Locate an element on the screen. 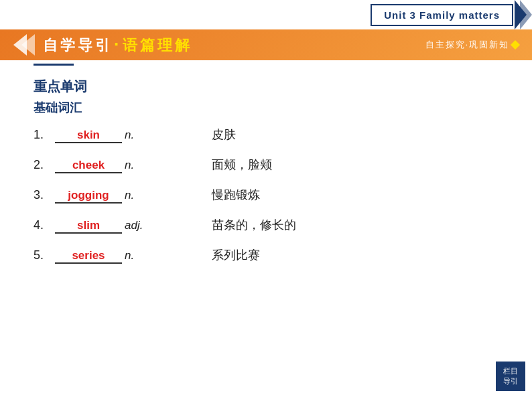 The width and height of the screenshot is (532, 399). header-arrow-left2 is located at coordinates (28, 45).